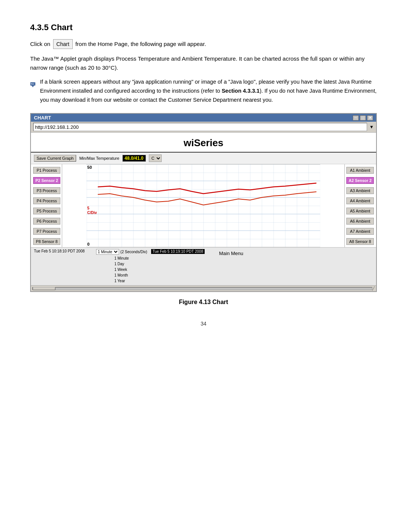 The width and height of the screenshot is (407, 532). Describe the element at coordinates (373, 289) in the screenshot. I see `resize-handle-icon: ╱` at that location.